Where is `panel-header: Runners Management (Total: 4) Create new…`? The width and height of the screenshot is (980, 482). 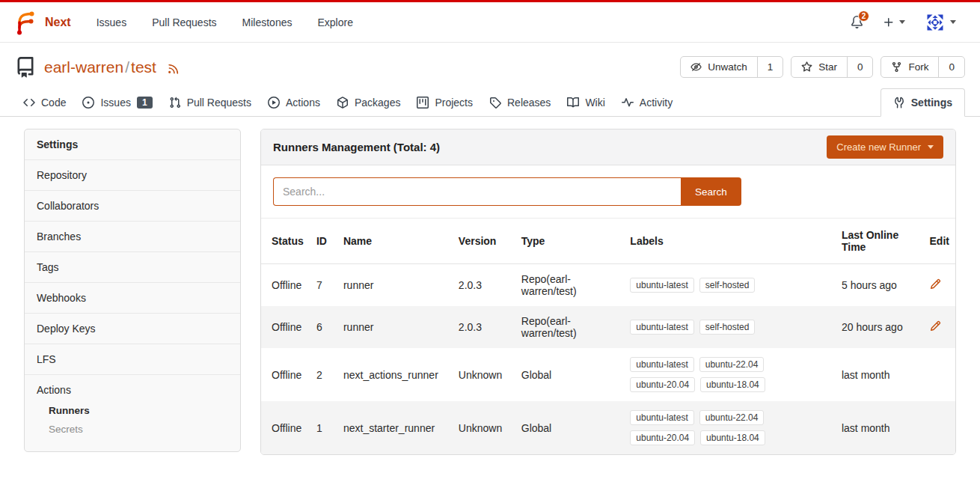 panel-header: Runners Management (Total: 4) Create new… is located at coordinates (608, 147).